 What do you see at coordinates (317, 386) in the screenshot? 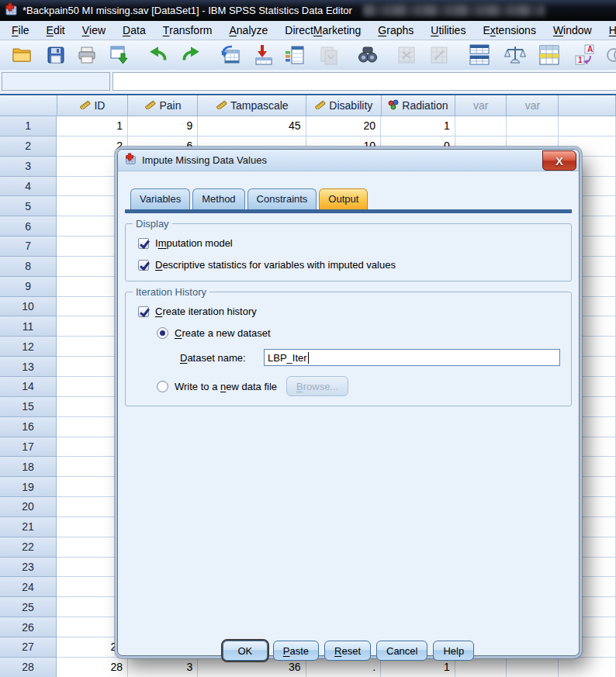
I see `browse-button: Browse...` at bounding box center [317, 386].